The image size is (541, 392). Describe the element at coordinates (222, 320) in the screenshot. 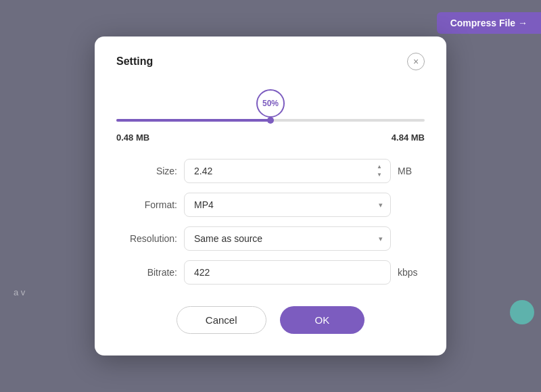

I see `cancel-button: Cancel` at that location.